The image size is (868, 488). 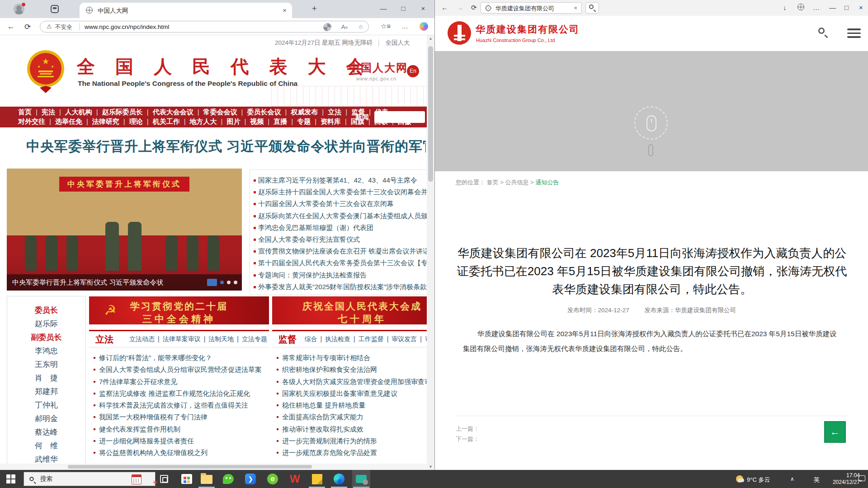 I want to click on news-list-item: 国家主席习近平分别签署第41、42、43、44号主席令, so click(x=338, y=180).